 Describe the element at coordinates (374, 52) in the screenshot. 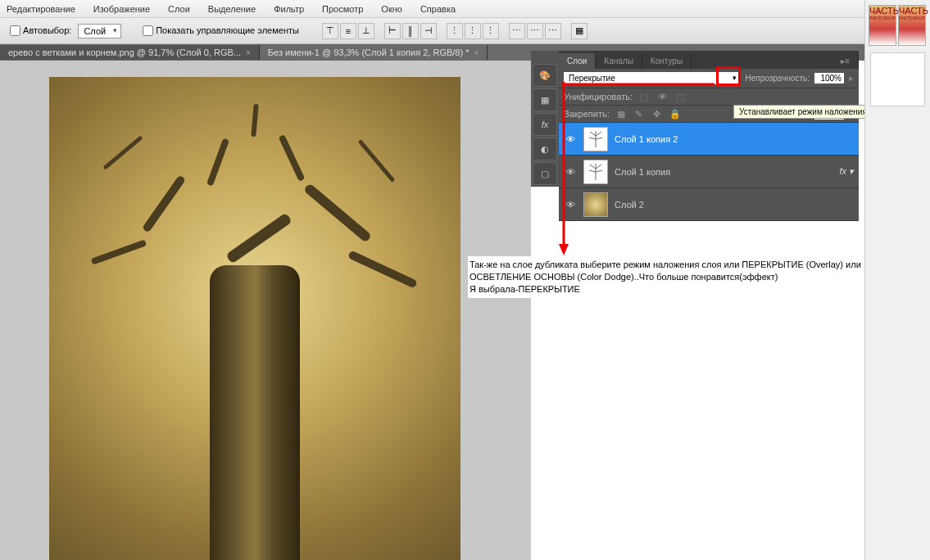

I see `doc-tab-2: Без имени-1 @ 93,3% (Слой 1 копия 2, RGB…` at that location.